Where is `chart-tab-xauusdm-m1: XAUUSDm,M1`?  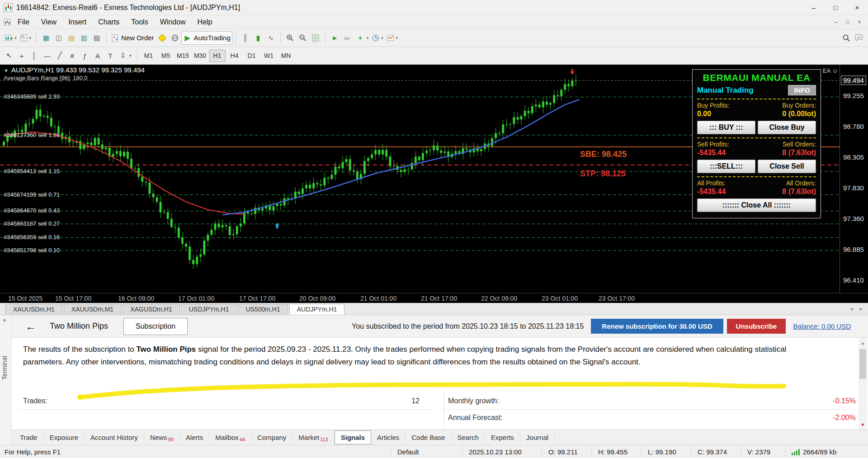 chart-tab-xauusdm-m1: XAUUSDm,M1 is located at coordinates (92, 309).